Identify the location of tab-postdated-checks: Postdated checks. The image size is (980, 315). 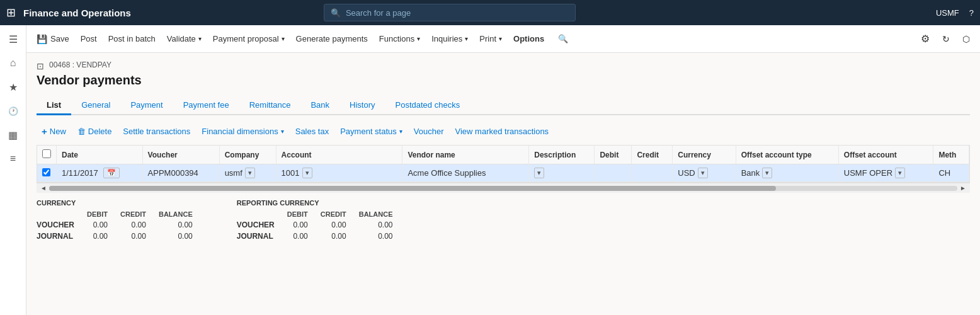
(428, 106).